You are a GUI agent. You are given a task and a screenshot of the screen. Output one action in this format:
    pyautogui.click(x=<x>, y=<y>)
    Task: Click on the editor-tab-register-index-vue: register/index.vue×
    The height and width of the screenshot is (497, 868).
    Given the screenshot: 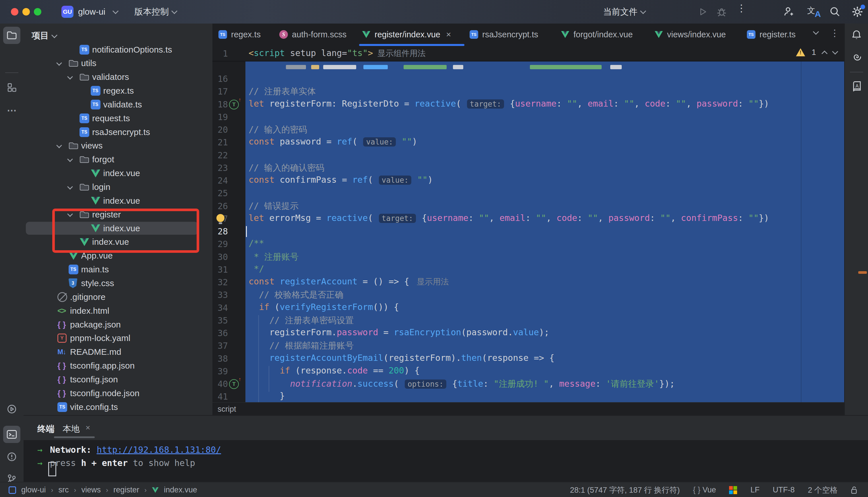 What is the action you would take?
    pyautogui.click(x=413, y=34)
    